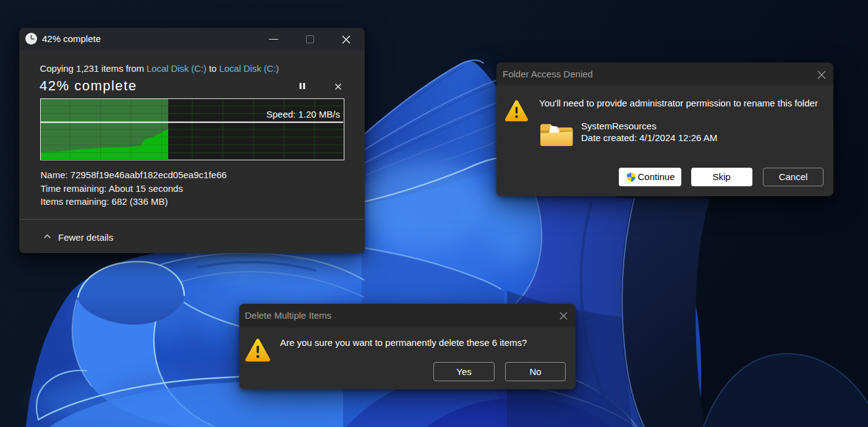  Describe the element at coordinates (303, 114) in the screenshot. I see `svg-text: Speed: 1.20 MB/s` at that location.